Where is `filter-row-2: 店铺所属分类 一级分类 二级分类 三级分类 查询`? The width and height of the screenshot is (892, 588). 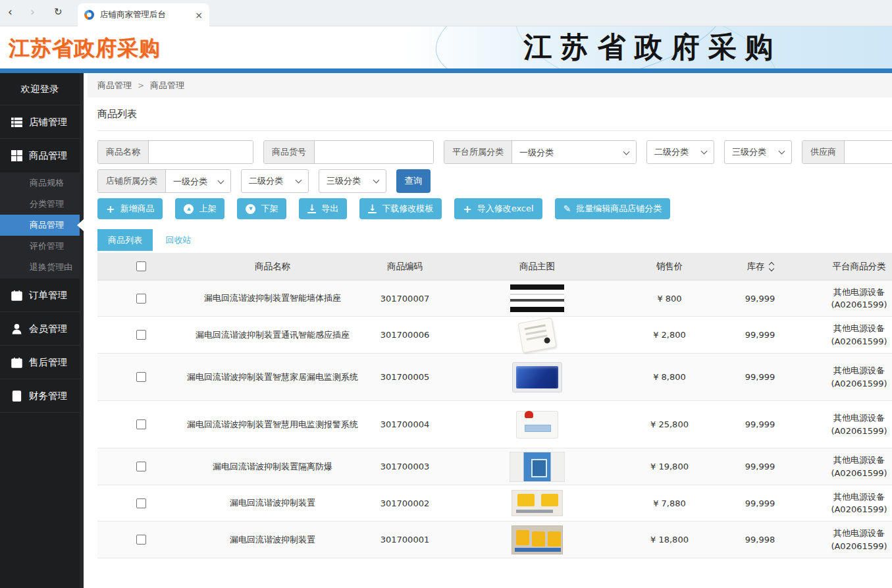 filter-row-2: 店铺所属分类 一级分类 二级分类 三级分类 查询 is located at coordinates (495, 181).